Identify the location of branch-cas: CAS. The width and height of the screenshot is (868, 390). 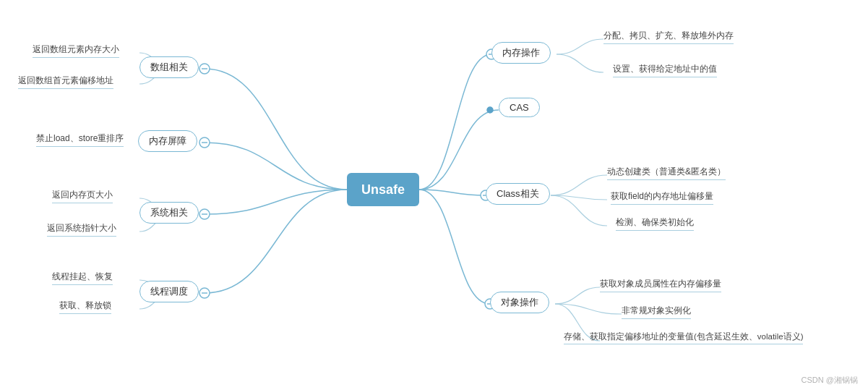
(519, 107).